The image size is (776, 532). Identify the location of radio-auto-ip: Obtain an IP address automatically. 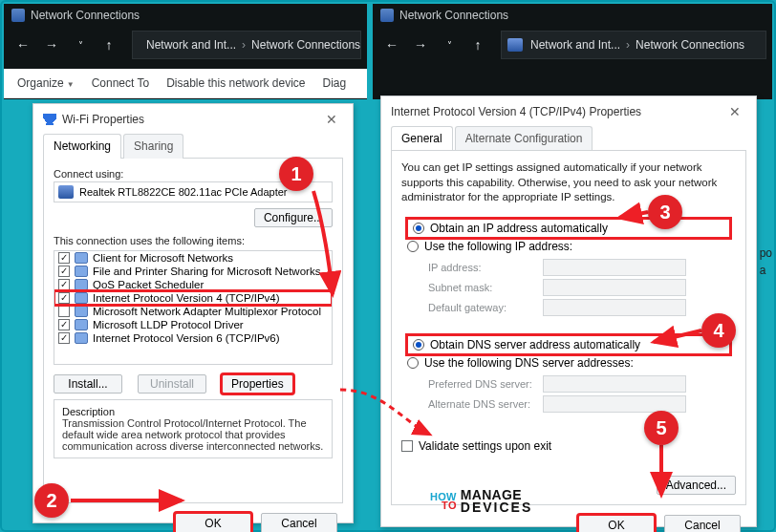
(569, 228).